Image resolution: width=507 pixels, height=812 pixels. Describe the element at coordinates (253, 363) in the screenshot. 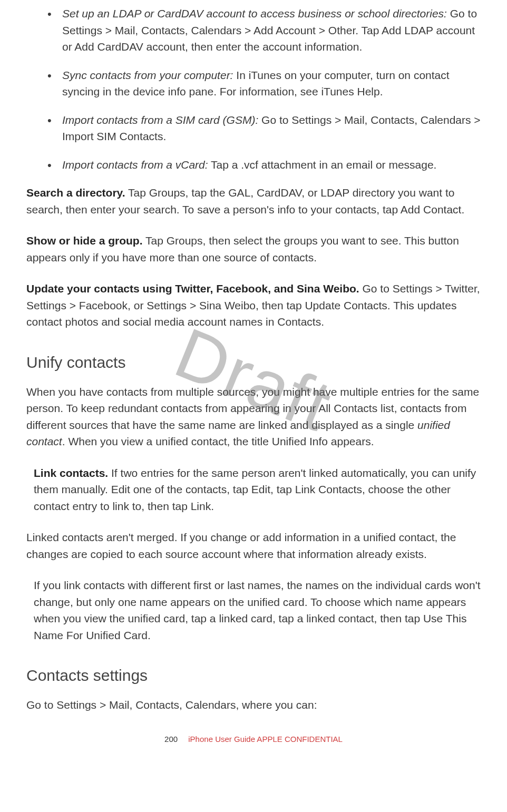

I see `heading-unify-contacts: Unify contacts` at that location.